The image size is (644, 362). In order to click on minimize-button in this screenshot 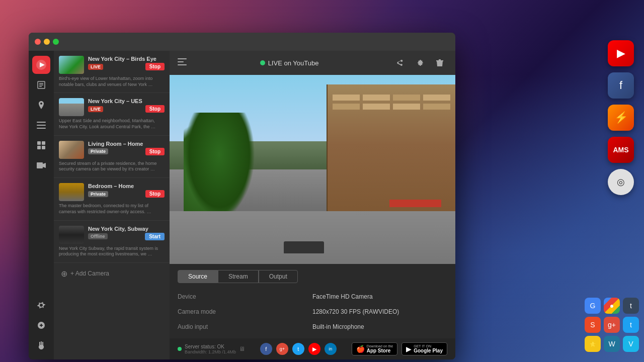, I will do `click(47, 42)`.